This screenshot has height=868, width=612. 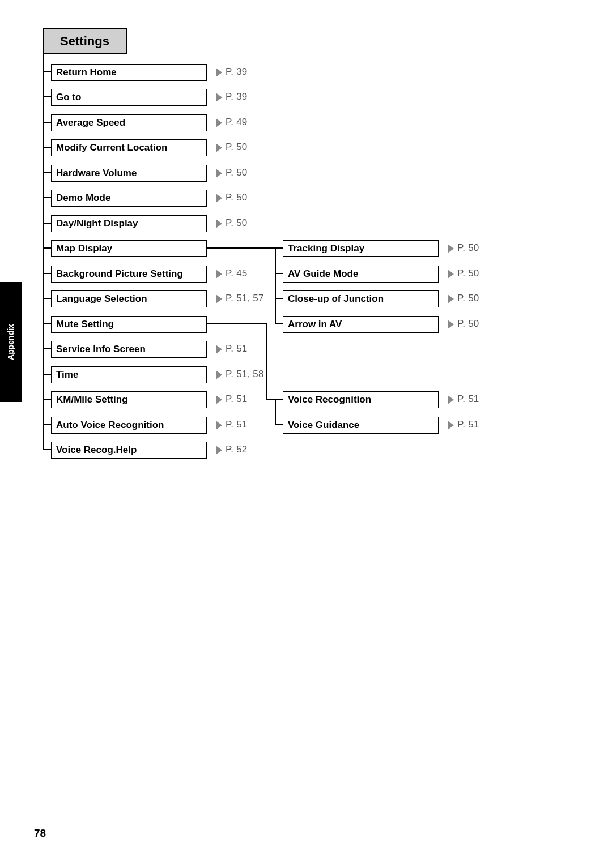 What do you see at coordinates (85, 41) in the screenshot?
I see `section-header-settings: Settings` at bounding box center [85, 41].